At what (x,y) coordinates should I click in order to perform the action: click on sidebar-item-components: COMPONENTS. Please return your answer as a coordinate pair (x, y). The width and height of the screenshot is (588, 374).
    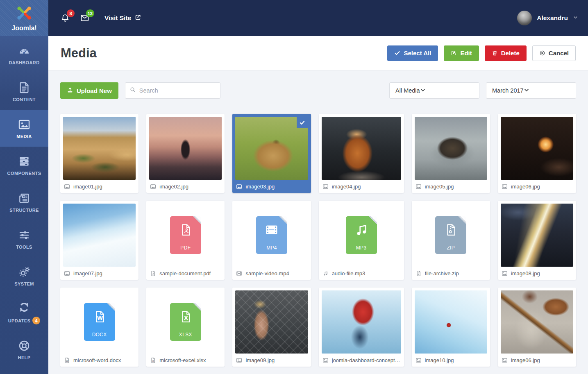
    Looking at the image, I should click on (24, 165).